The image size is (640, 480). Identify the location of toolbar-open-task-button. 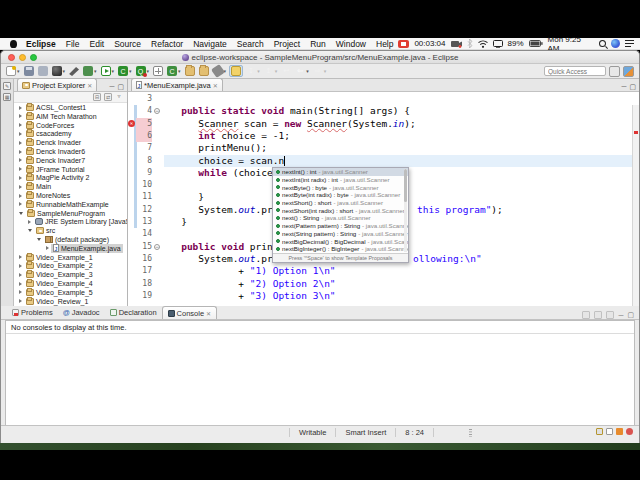
(204, 71).